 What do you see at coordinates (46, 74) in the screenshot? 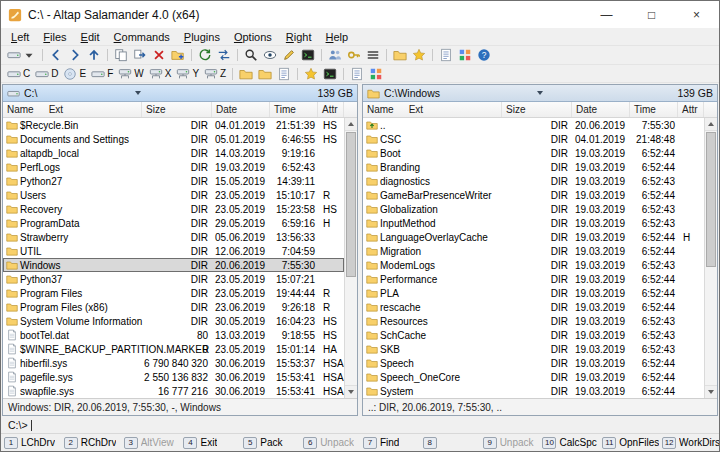
I see `drive-d-button: D` at bounding box center [46, 74].